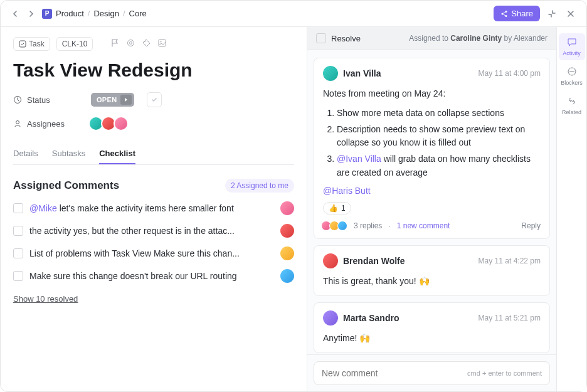  I want to click on comment-item: Make sure this change doesn't break our …, so click(154, 276).